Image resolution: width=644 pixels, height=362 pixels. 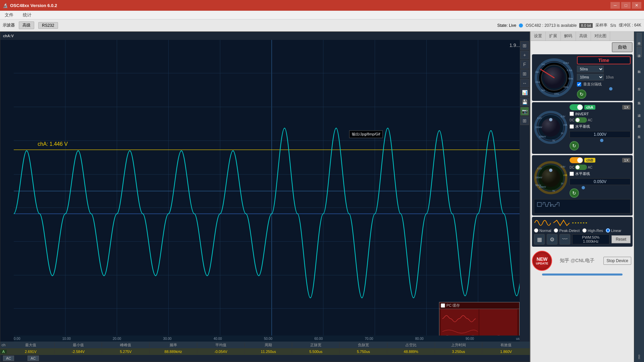 I want to click on sample-unit: S/s, so click(x=613, y=25).